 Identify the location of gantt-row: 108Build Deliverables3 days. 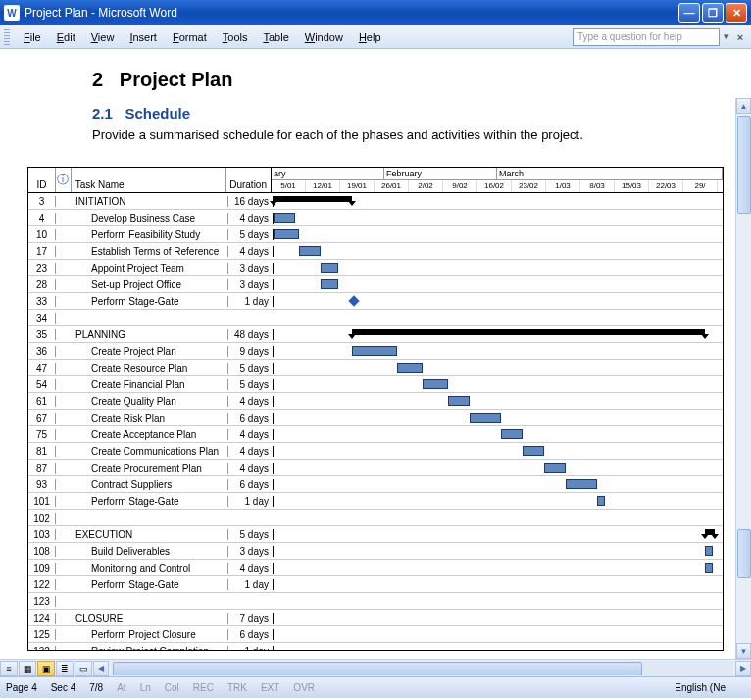
(376, 551).